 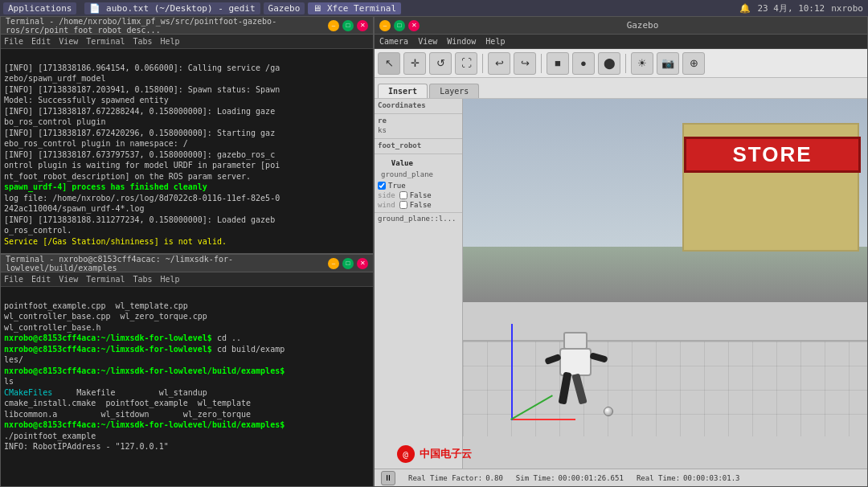 What do you see at coordinates (403, 195) in the screenshot?
I see `sidebar-false-side-checkbox` at bounding box center [403, 195].